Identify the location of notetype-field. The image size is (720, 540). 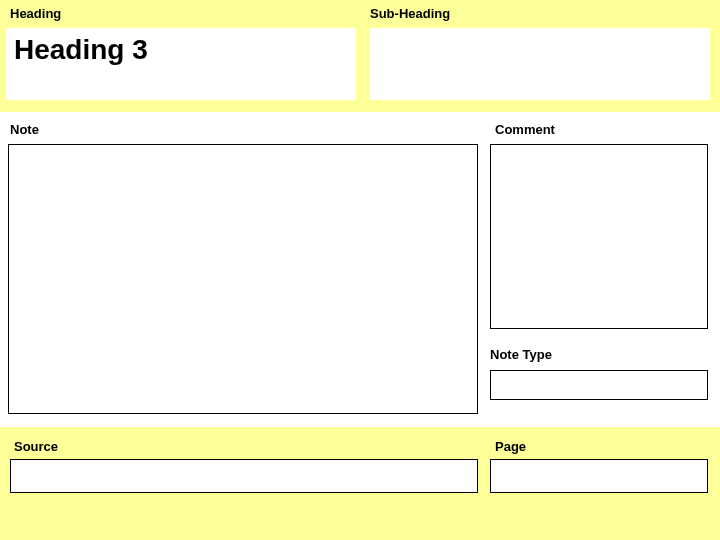
(599, 385).